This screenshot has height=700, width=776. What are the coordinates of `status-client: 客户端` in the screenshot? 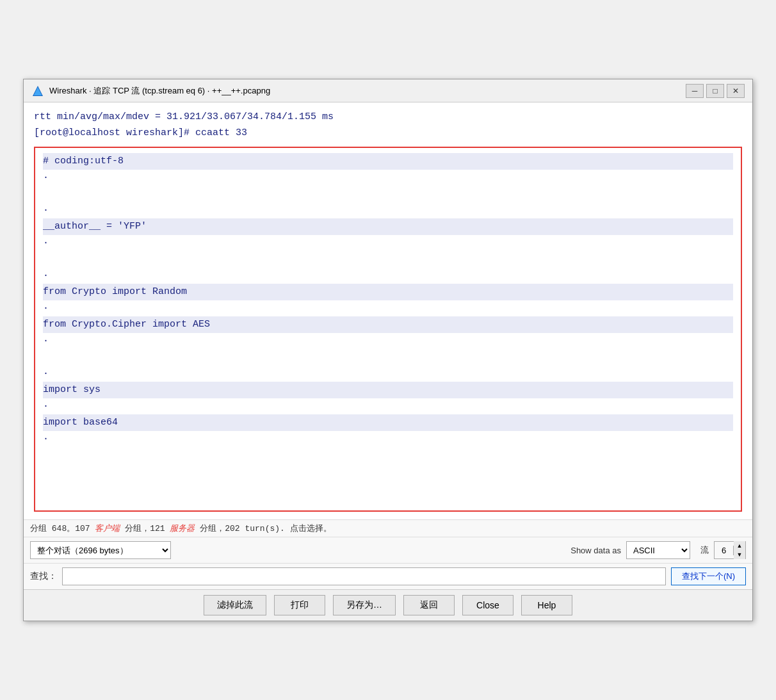 It's located at (108, 529).